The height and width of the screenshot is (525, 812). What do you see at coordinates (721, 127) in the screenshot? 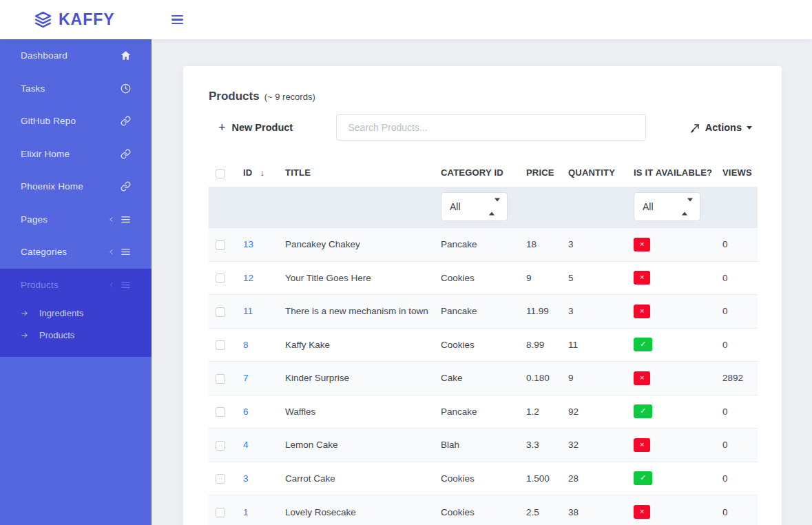
I see `actions-dropdown-button: Actions` at bounding box center [721, 127].